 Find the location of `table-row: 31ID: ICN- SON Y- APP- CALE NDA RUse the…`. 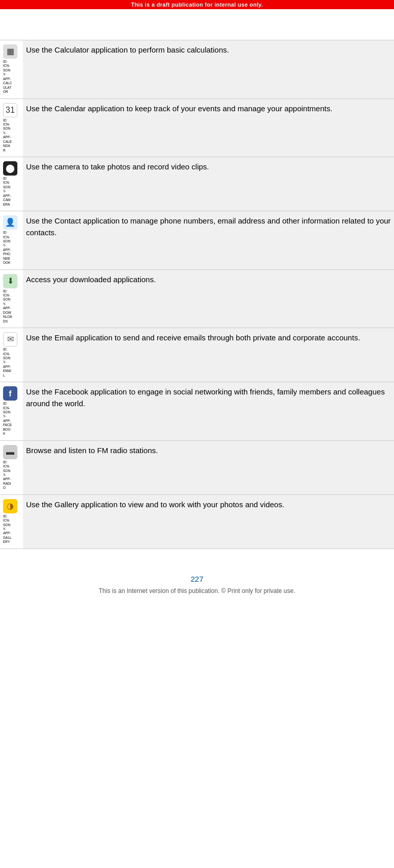

table-row: 31ID: ICN- SON Y- APP- CALE NDA RUse the… is located at coordinates (197, 128).